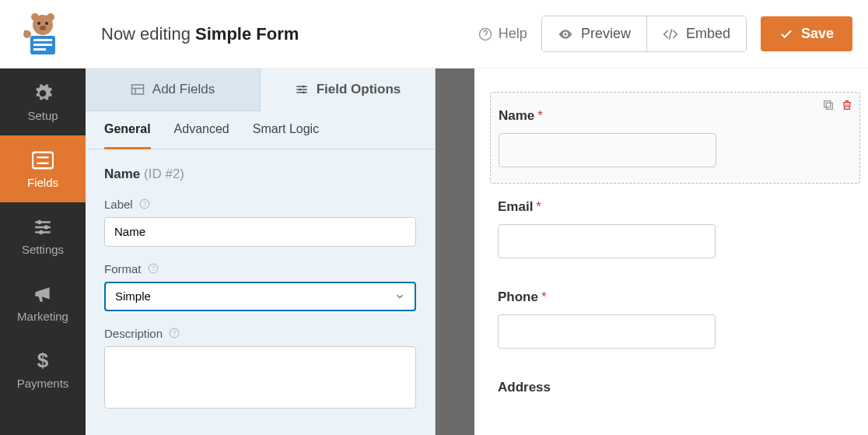  What do you see at coordinates (786, 34) in the screenshot?
I see `check-icon` at bounding box center [786, 34].